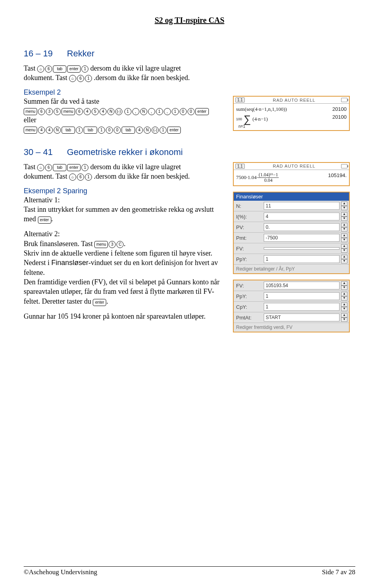  What do you see at coordinates (109, 245) in the screenshot?
I see `key-sequence: menu 3 C` at bounding box center [109, 245].